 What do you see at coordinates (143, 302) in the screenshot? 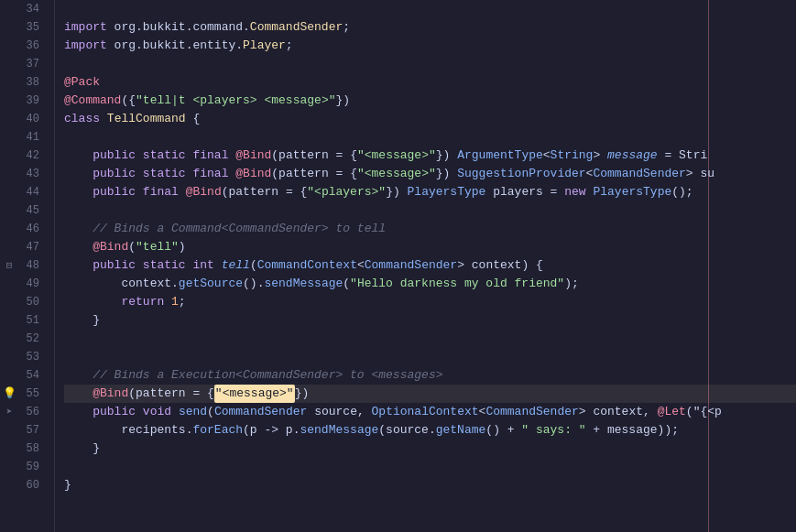
I see `kw-return-50: return` at bounding box center [143, 302].